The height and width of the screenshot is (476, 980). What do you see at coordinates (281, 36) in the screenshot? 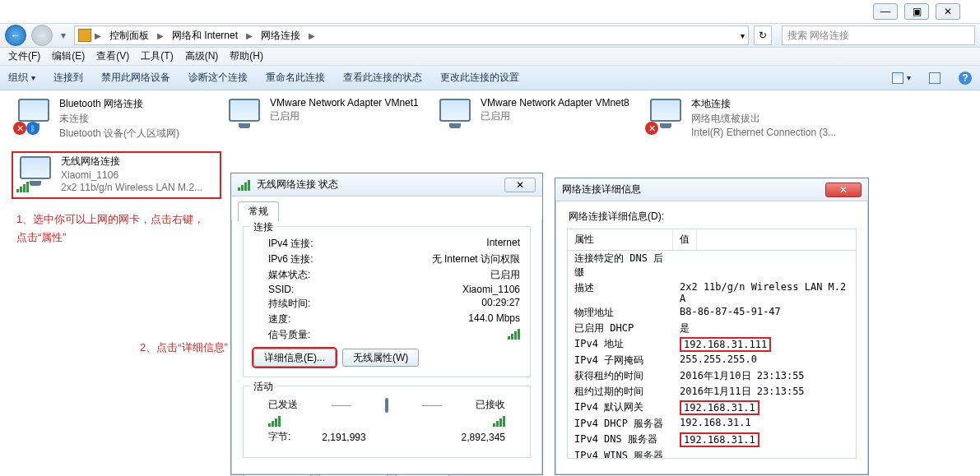
I see `breadcrumb-seg: 网络连接` at bounding box center [281, 36].